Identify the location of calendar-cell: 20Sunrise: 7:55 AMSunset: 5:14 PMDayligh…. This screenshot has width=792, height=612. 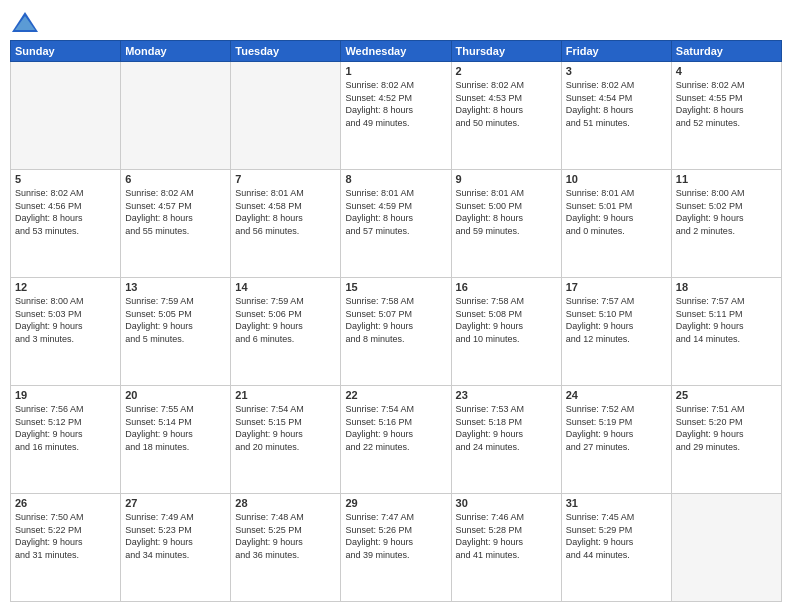
(176, 440).